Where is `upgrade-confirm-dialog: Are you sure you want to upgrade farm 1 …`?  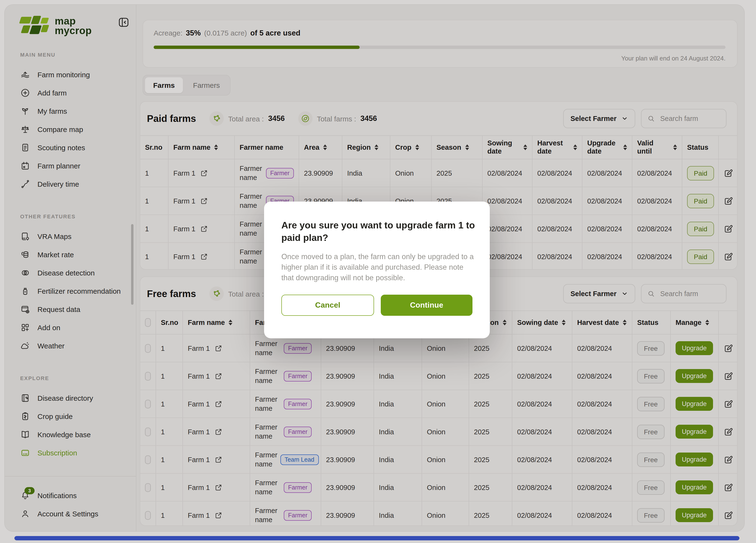 upgrade-confirm-dialog: Are you sure you want to upgrade farm 1 … is located at coordinates (377, 270).